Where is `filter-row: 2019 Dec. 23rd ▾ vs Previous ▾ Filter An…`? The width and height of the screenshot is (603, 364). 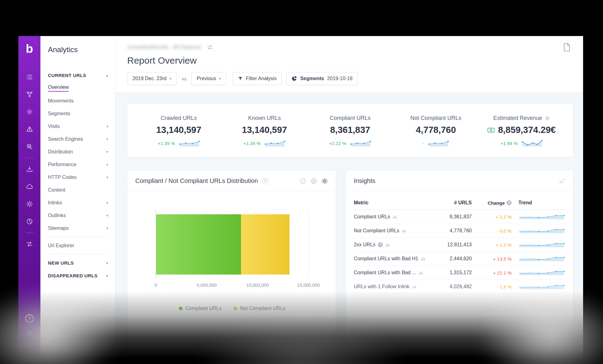 filter-row: 2019 Dec. 23rd ▾ vs Previous ▾ Filter An… is located at coordinates (349, 79).